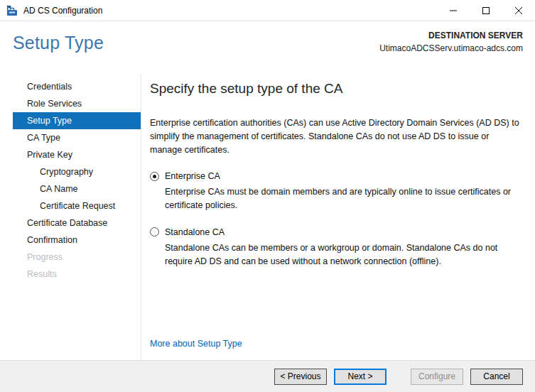 This screenshot has height=392, width=535. Describe the element at coordinates (301, 376) in the screenshot. I see `previous-button: < Previous` at that location.